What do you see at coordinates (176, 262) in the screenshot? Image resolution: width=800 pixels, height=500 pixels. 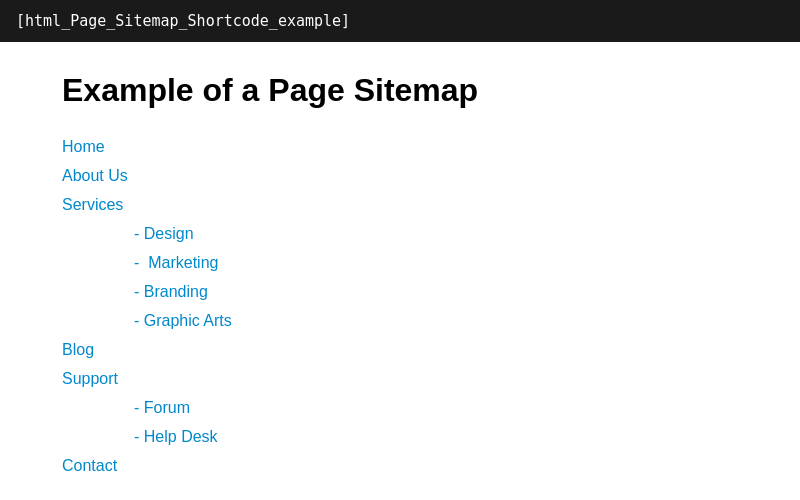 I see `sitemap-link-marketing: - Marketing` at bounding box center [176, 262].